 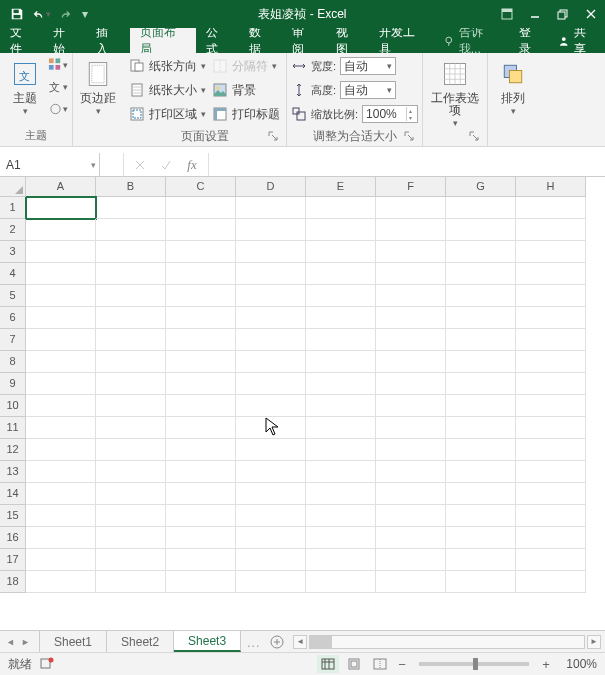 I want to click on sheet-tab-3: Sheet3, so click(x=208, y=642).